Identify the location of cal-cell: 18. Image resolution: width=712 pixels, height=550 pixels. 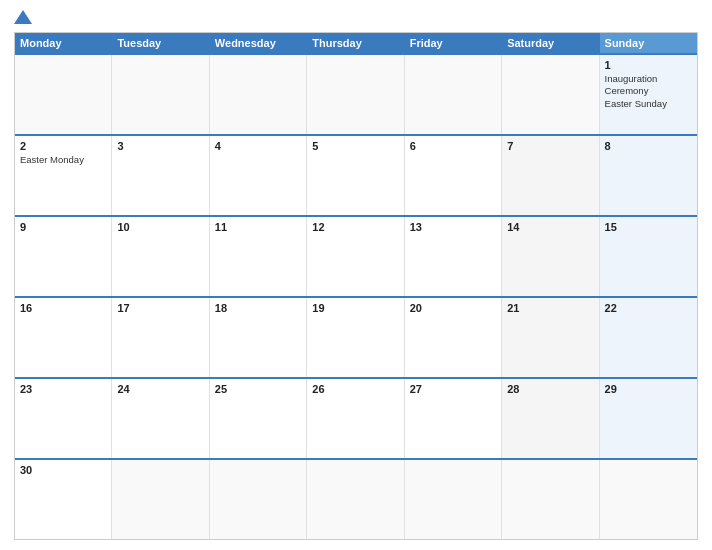
(258, 338).